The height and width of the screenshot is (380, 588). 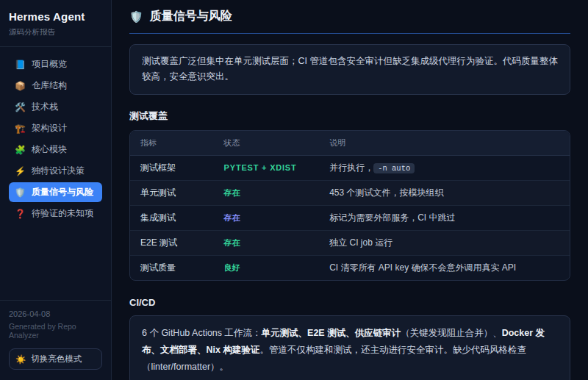 What do you see at coordinates (21, 107) in the screenshot?
I see `tools-icon: 🛠️` at bounding box center [21, 107].